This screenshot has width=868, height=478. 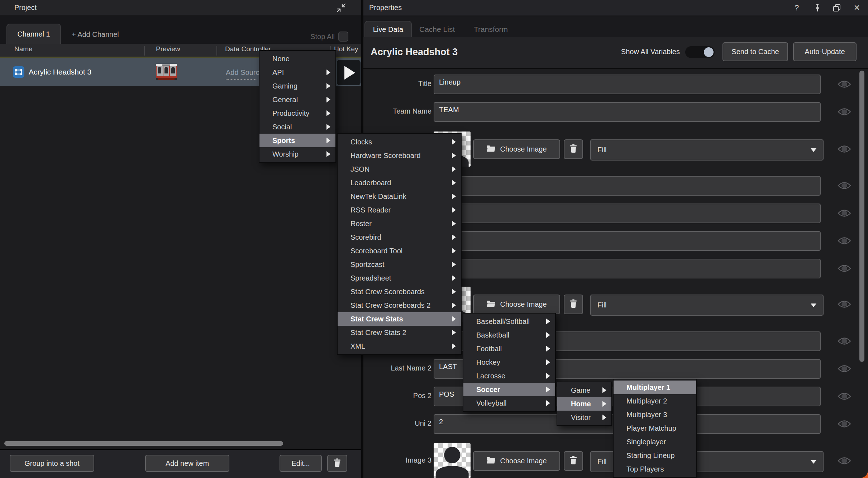 What do you see at coordinates (297, 127) in the screenshot?
I see `menu-item-social: Social` at bounding box center [297, 127].